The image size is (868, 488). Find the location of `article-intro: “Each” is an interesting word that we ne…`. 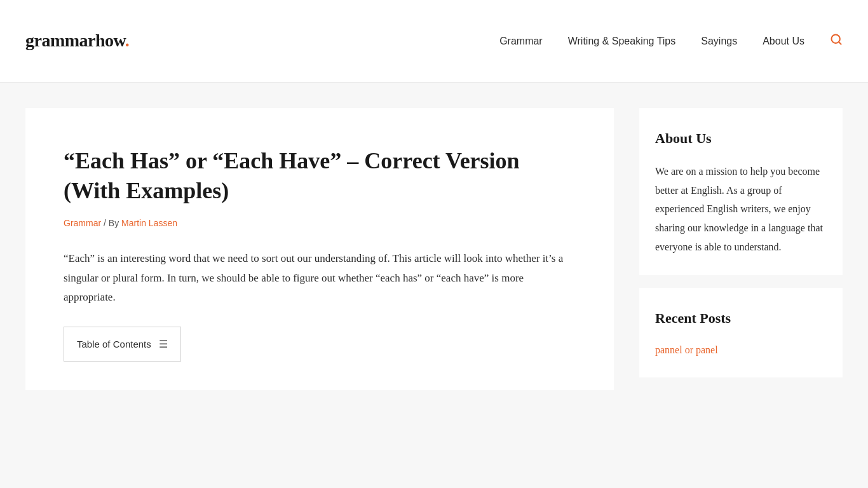

article-intro: “Each” is an interesting word that we ne… is located at coordinates (320, 278).